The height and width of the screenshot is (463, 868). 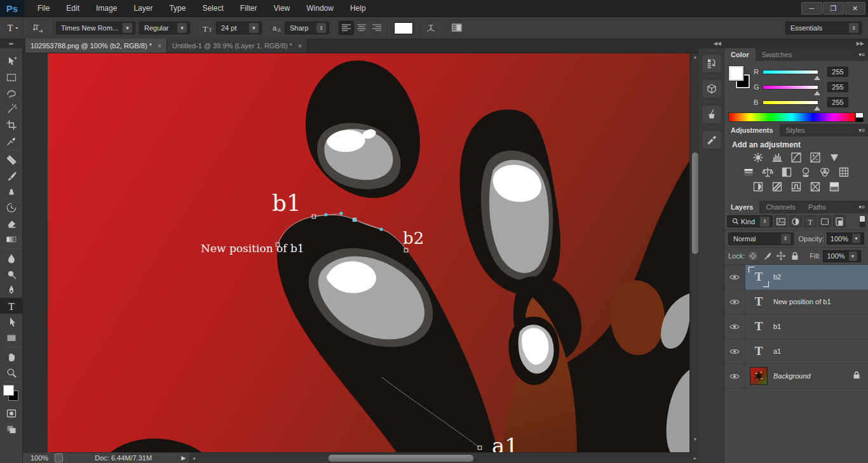 I want to click on lock-all-button, so click(x=795, y=256).